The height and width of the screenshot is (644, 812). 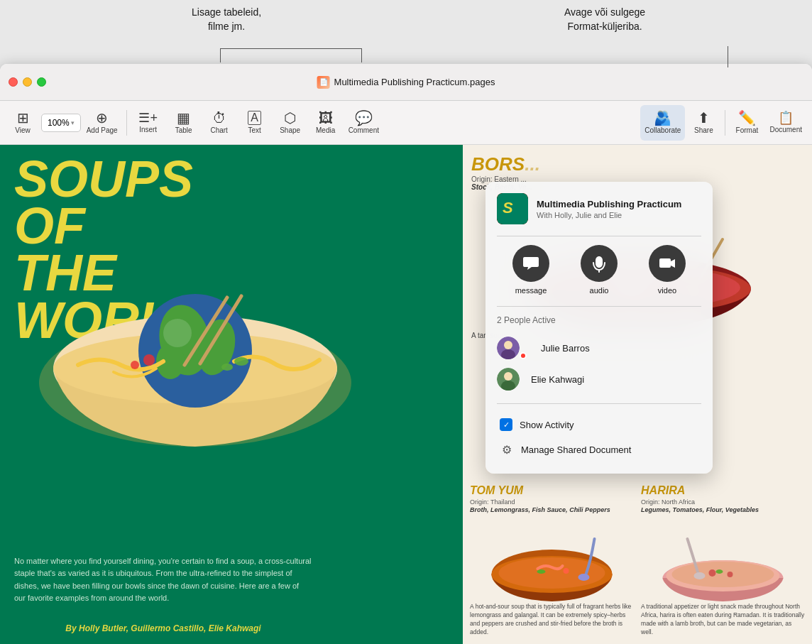 I want to click on titlebar: 📄 Multimedia Publishing Practicum.pages, so click(x=406, y=82).